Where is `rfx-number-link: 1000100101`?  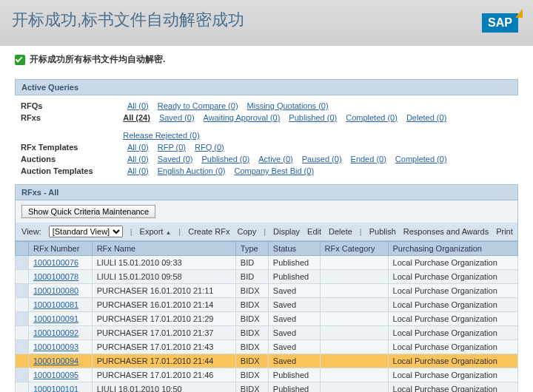
rfx-number-link: 1000100101 is located at coordinates (56, 388).